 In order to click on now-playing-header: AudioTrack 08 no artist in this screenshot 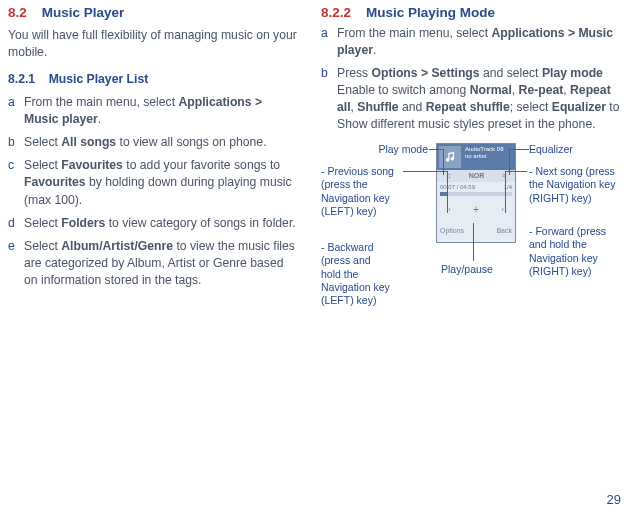, I will do `click(476, 157)`.